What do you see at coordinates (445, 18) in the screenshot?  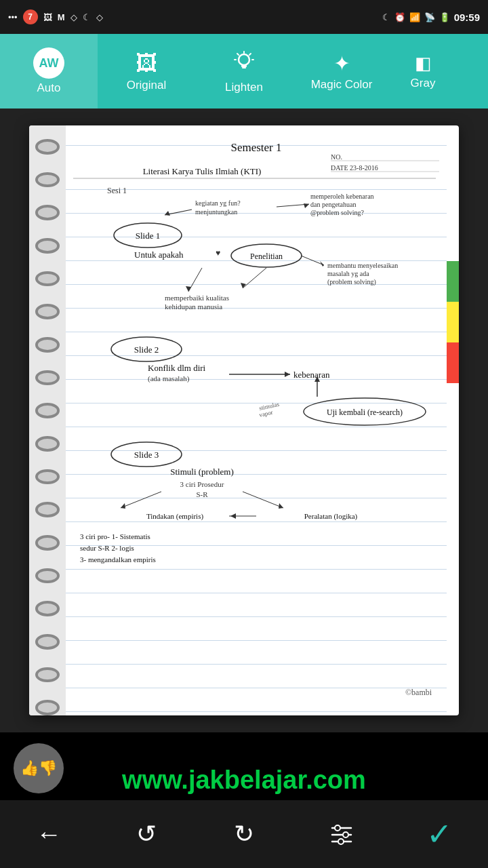 I see `battery-icon: 🔋` at bounding box center [445, 18].